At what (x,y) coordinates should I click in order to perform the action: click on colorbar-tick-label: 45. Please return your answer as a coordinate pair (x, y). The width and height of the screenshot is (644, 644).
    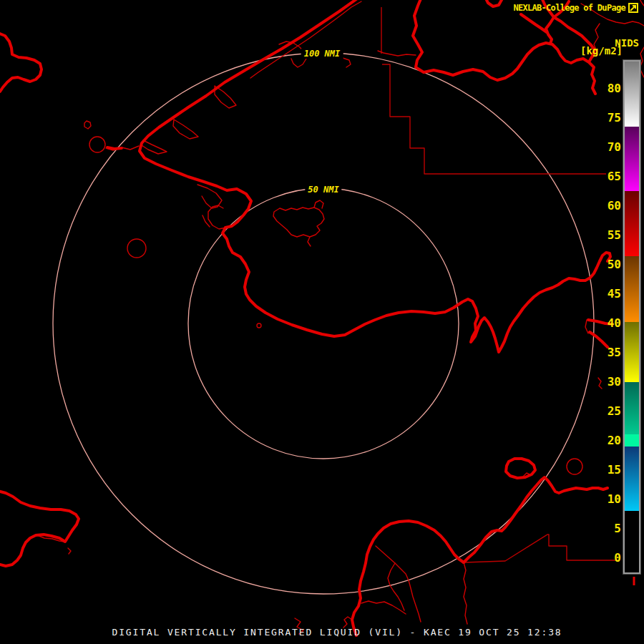
    Looking at the image, I should click on (604, 294).